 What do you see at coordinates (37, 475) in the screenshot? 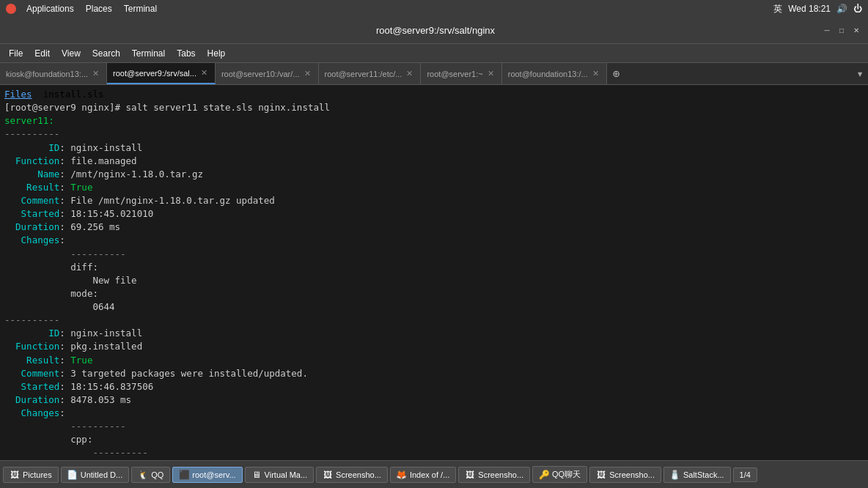
I see `taskbar-pictures-label: Pictures` at bounding box center [37, 475].